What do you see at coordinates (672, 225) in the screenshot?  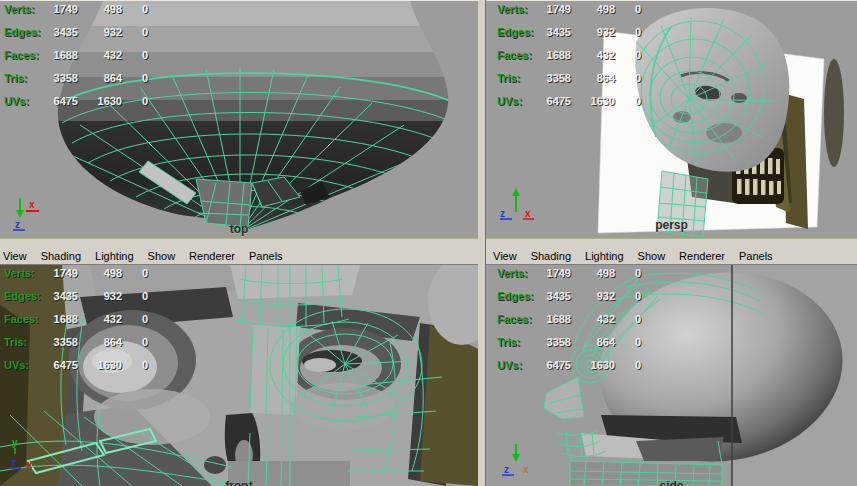 I see `view-label-persp: persp` at bounding box center [672, 225].